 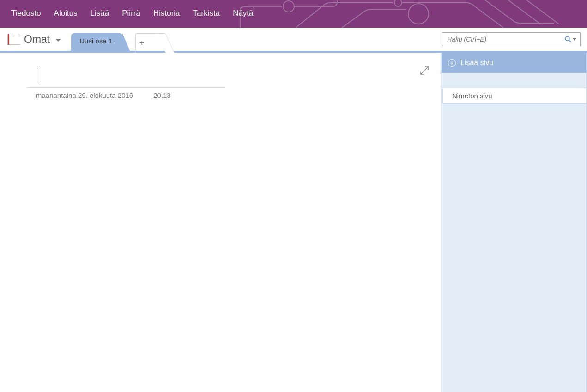 I want to click on text-cursor, so click(x=37, y=76).